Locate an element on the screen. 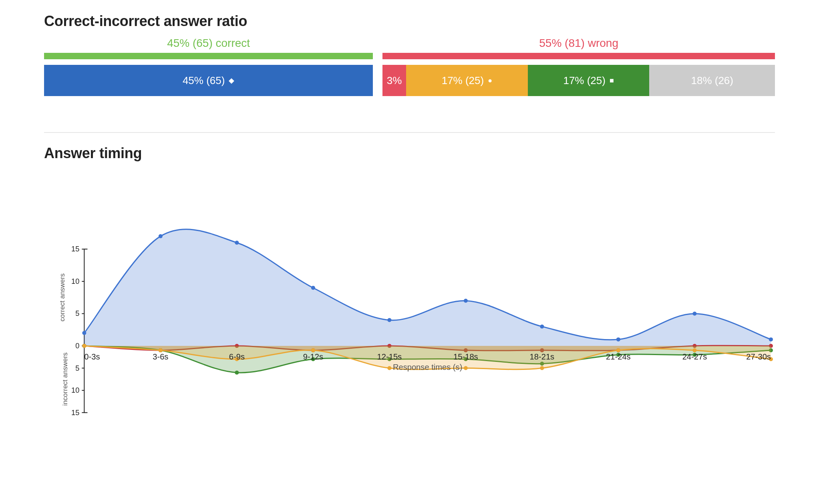 The image size is (819, 504). x-tick: 18-21s is located at coordinates (542, 357).